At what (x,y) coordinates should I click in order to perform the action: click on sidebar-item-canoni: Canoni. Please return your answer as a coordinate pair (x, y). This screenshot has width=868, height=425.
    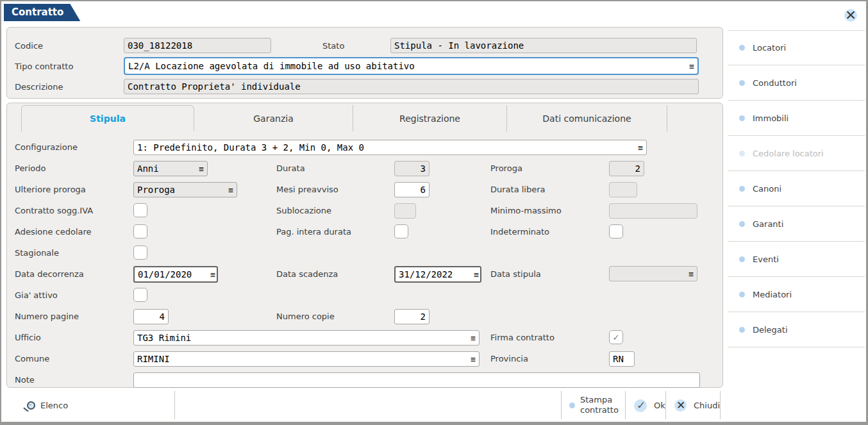
    Looking at the image, I should click on (796, 188).